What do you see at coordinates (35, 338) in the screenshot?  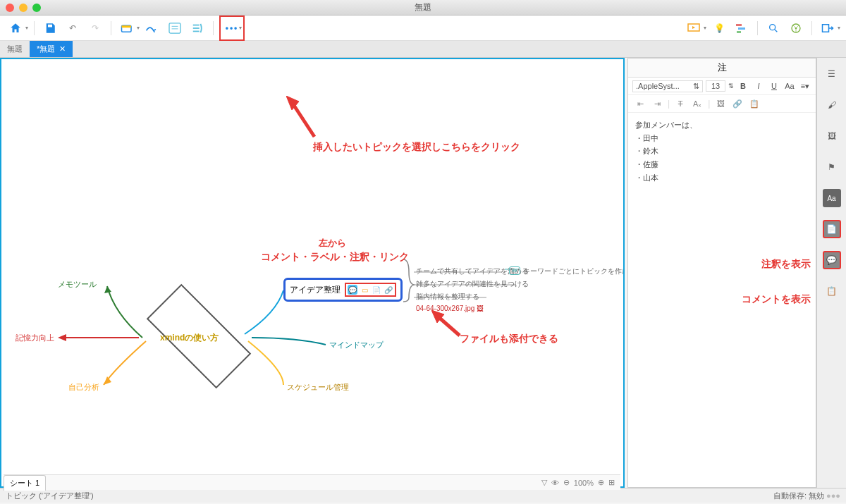 I see `branch-memory: 記憶力向上` at bounding box center [35, 338].